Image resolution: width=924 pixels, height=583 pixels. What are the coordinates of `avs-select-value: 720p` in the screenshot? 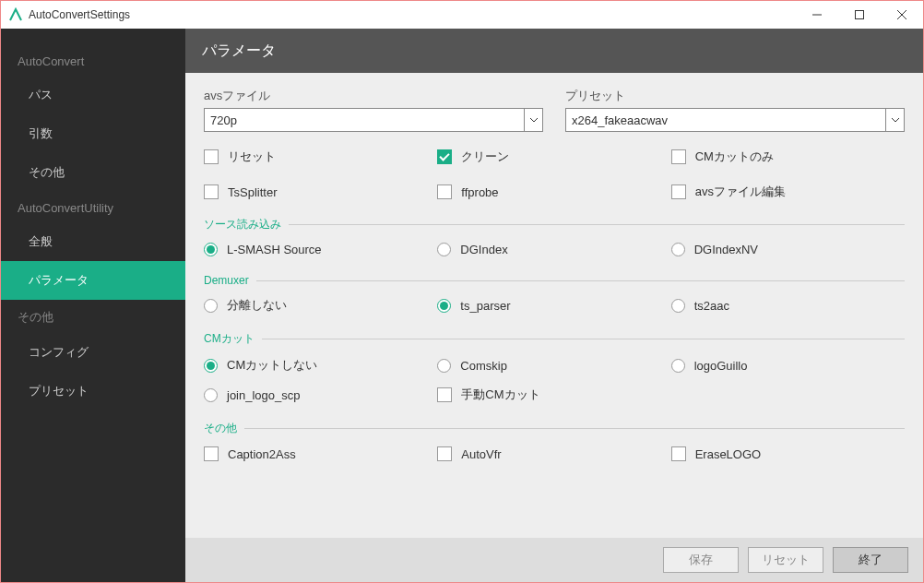 It's located at (223, 120).